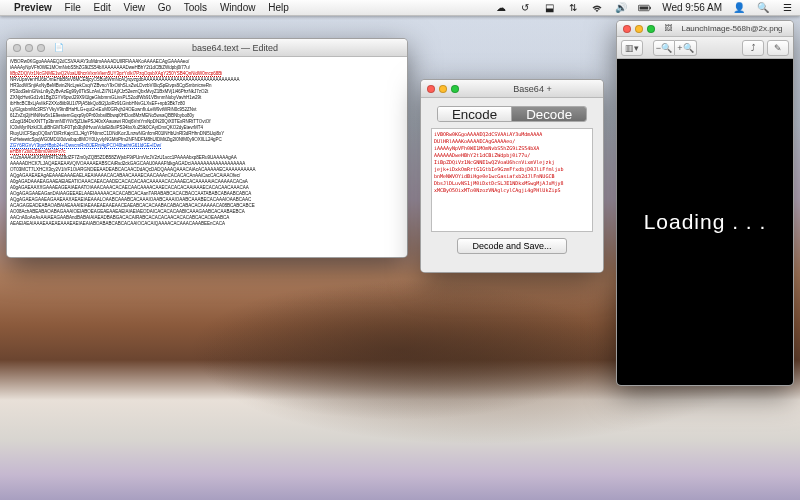 This screenshot has width=800, height=500. Describe the element at coordinates (33, 8) in the screenshot. I see `app-name-menu: Preview` at that location.